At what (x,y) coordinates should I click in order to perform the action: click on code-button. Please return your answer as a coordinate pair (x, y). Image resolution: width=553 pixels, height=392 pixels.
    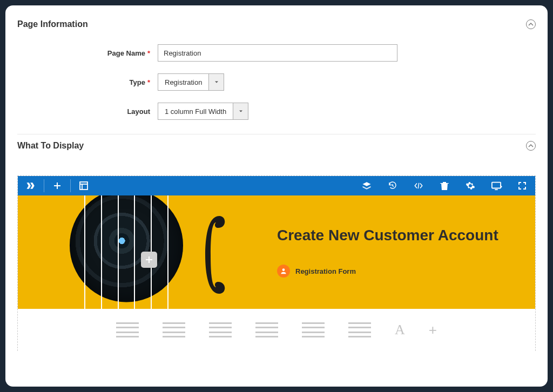
    Looking at the image, I should click on (419, 186).